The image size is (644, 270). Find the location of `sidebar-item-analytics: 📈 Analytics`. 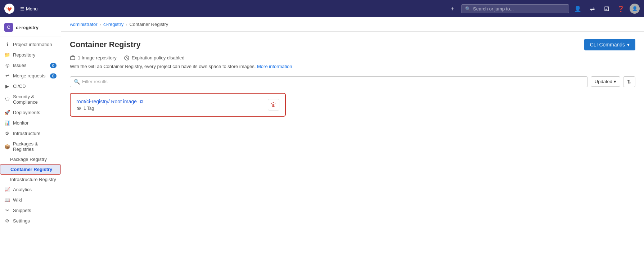

sidebar-item-analytics: 📈 Analytics is located at coordinates (30, 189).